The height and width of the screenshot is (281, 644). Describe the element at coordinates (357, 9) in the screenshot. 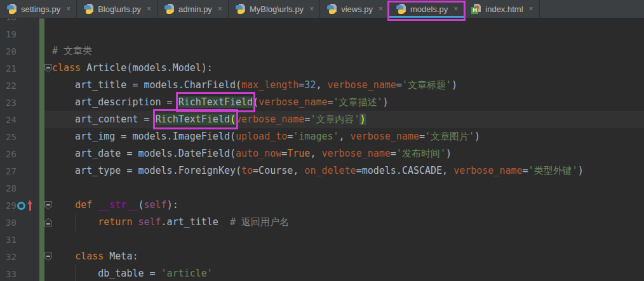

I see `tab-label: views.py` at that location.